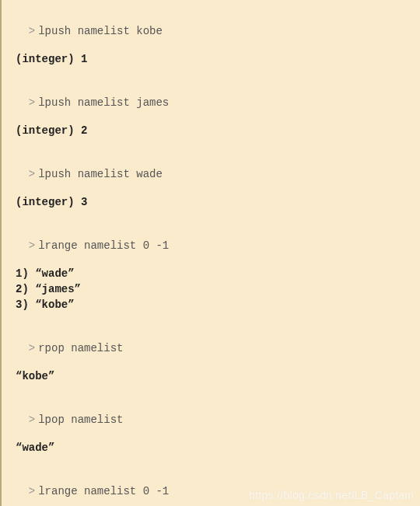  Describe the element at coordinates (211, 376) in the screenshot. I see `response-kobe: “kobe”` at that location.